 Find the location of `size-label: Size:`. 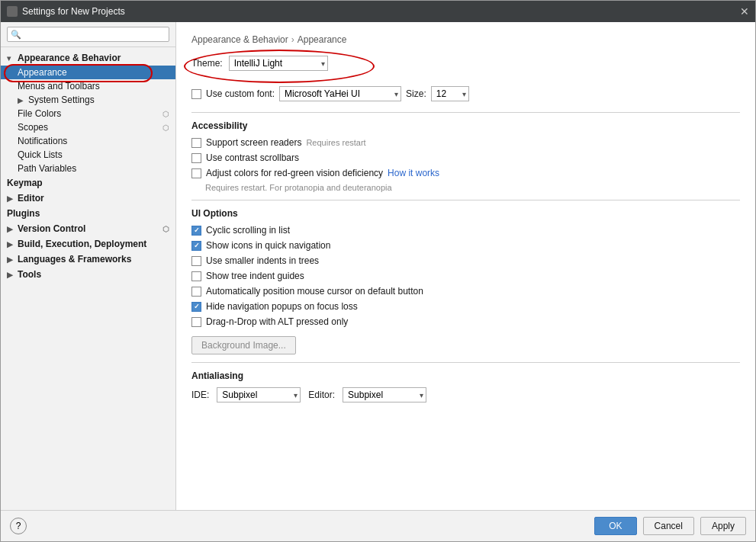

size-label: Size: is located at coordinates (417, 94).